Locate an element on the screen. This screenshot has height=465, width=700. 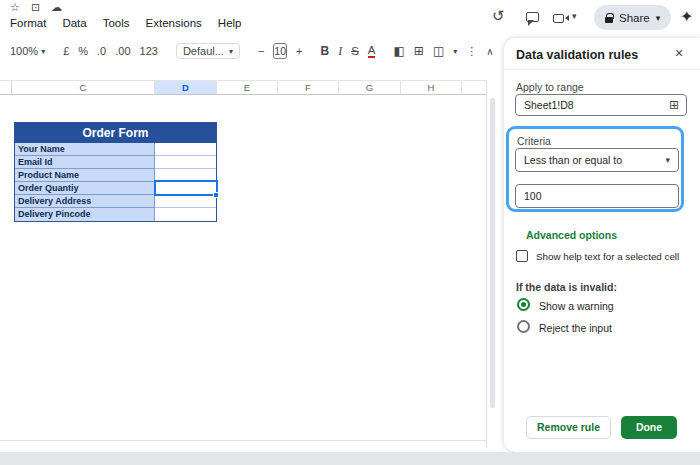
radio-show-warning is located at coordinates (524, 304).